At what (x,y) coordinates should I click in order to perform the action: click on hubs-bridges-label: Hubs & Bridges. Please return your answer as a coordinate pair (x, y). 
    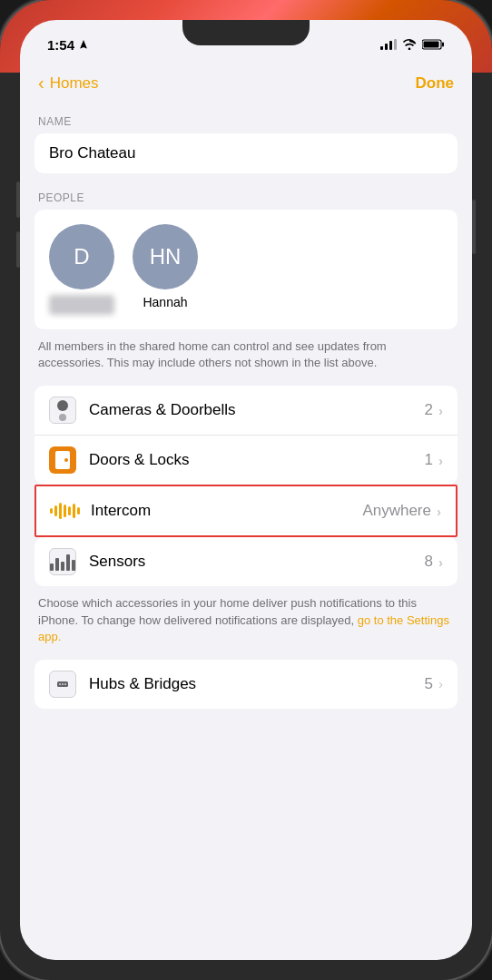
    Looking at the image, I should click on (257, 684).